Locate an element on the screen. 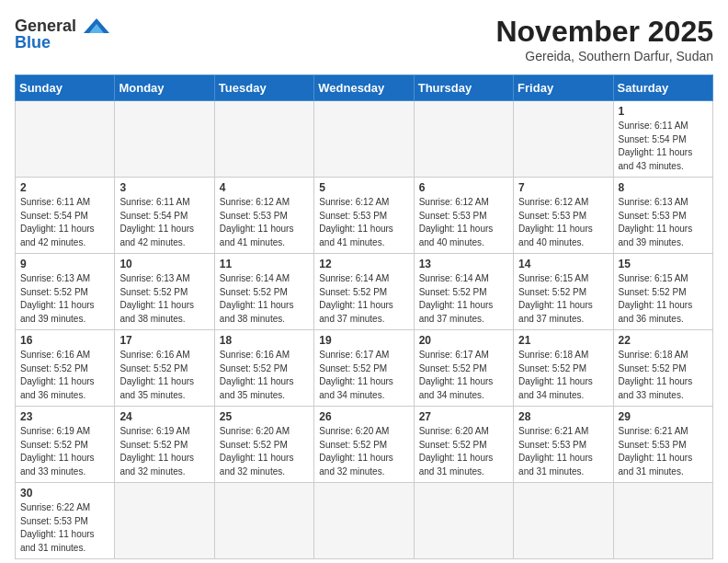  calendar-cell: 6Sunrise: 6:12 AM Sunset: 5:53 PM Daylig… is located at coordinates (463, 215).